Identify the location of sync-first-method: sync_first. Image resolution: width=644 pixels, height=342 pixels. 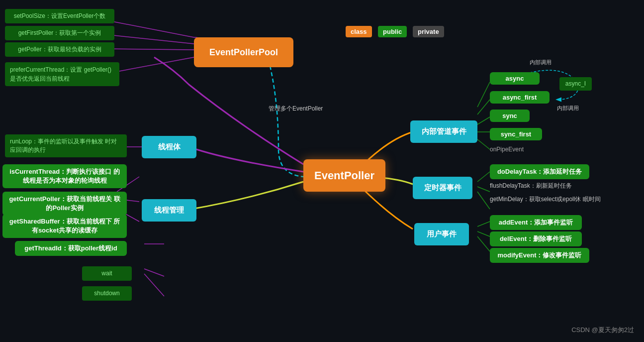
(516, 134).